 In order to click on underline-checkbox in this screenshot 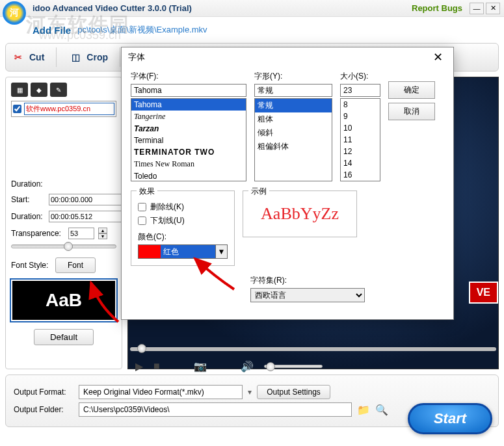, I will do `click(142, 221)`.